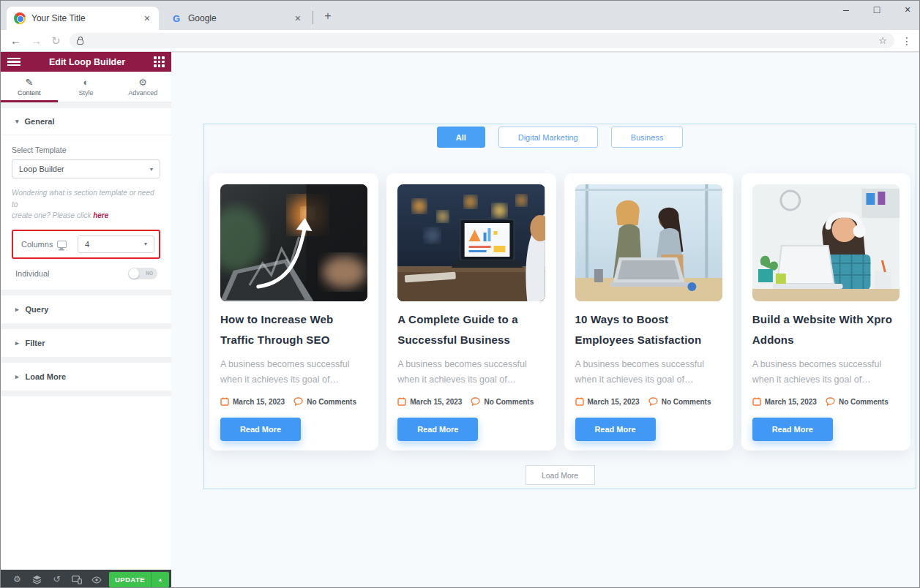 The width and height of the screenshot is (920, 588). What do you see at coordinates (648, 312) in the screenshot?
I see `post-card: 10 Ways to Boost Employees Satisfaction …` at bounding box center [648, 312].